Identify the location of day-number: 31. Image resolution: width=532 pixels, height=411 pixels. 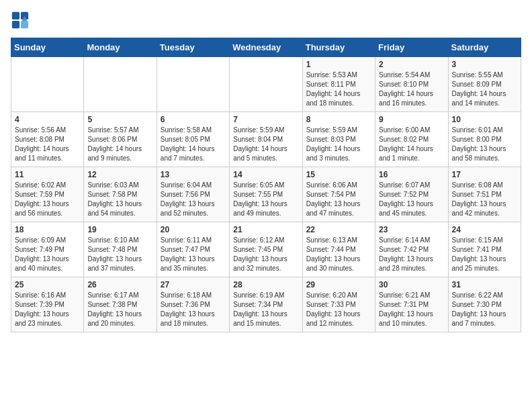
(485, 285).